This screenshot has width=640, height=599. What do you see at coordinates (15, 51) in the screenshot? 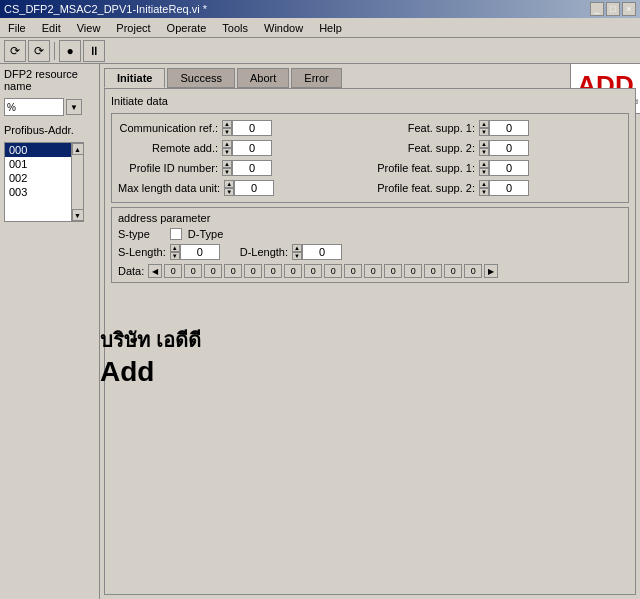
I see `run-button: ⟳` at bounding box center [15, 51].